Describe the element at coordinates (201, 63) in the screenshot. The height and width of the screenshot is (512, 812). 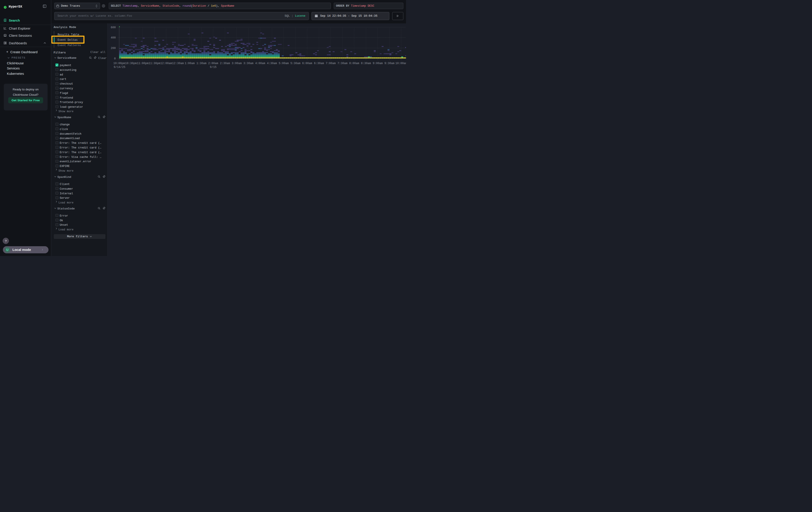
I see `svg-text: 1:30am` at that location.